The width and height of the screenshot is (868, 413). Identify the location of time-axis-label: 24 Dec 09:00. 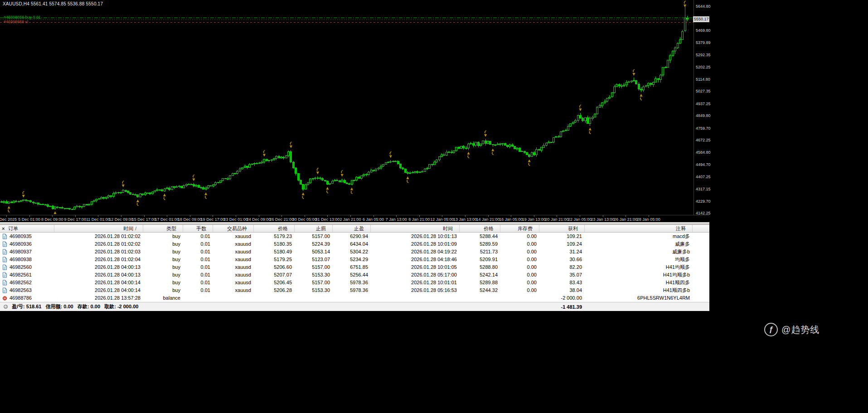
(259, 219).